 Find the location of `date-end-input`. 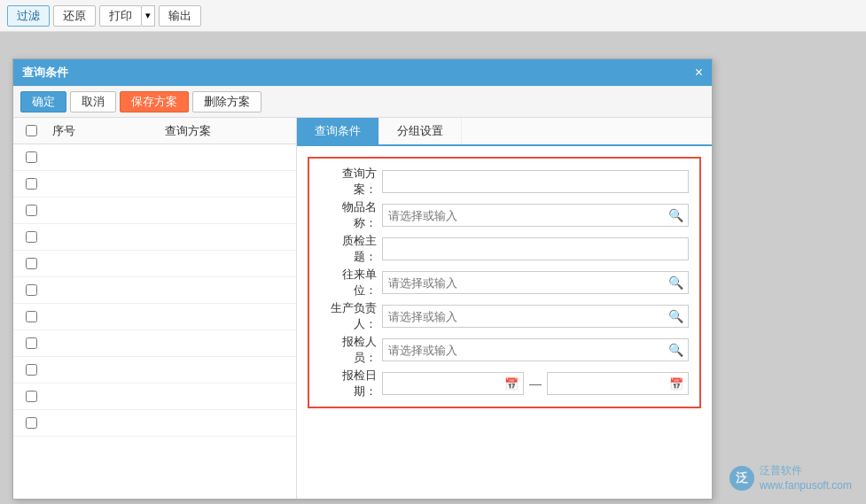

date-end-input is located at coordinates (618, 384).